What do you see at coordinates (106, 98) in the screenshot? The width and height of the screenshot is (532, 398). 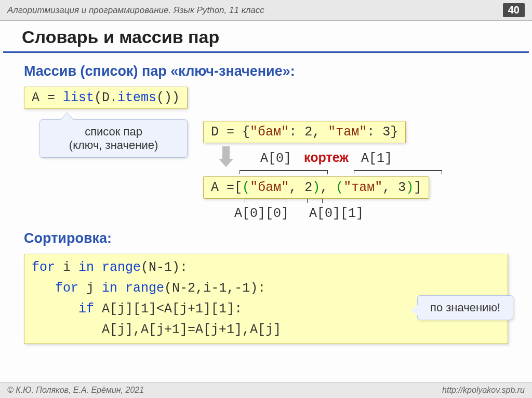 I see `code-list-items: A = list(D.items())` at bounding box center [106, 98].